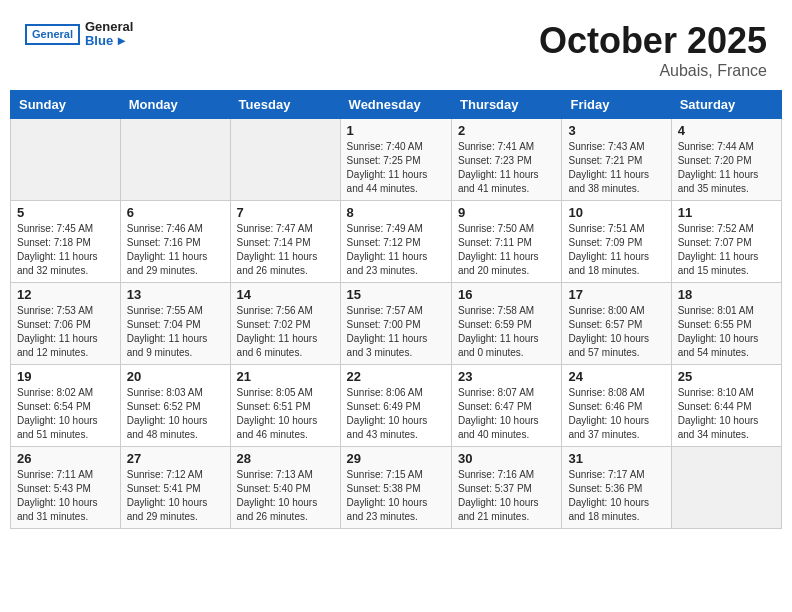 Image resolution: width=792 pixels, height=612 pixels. I want to click on day-info: Sunrise: 8:05 AM Sunset: 6:51 PM Dayligh…, so click(286, 414).